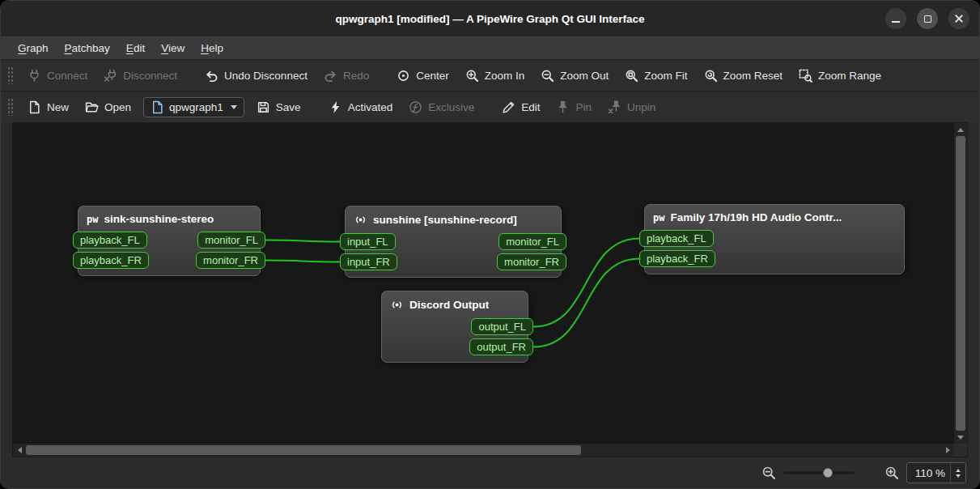 This screenshot has height=489, width=980. I want to click on plug-disconnect-icon, so click(110, 76).